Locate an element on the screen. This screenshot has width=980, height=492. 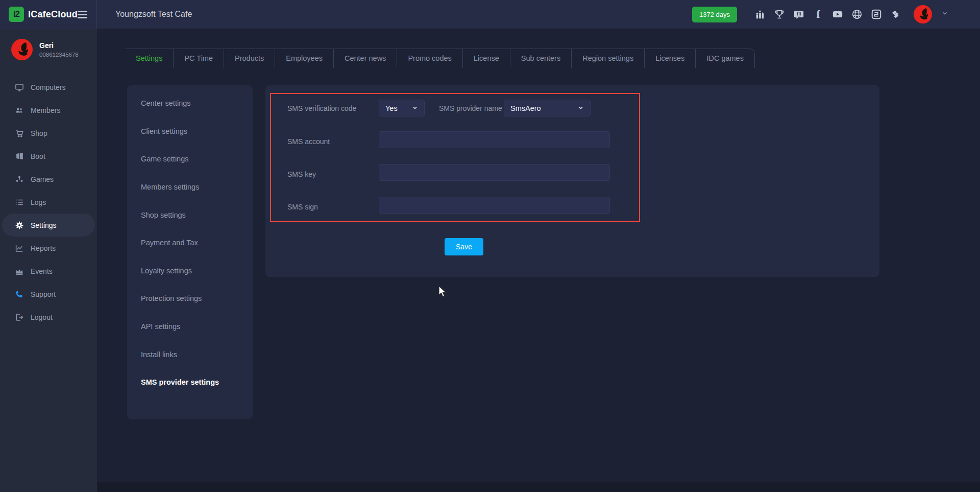
sms-key-label: SMS key is located at coordinates (302, 174).